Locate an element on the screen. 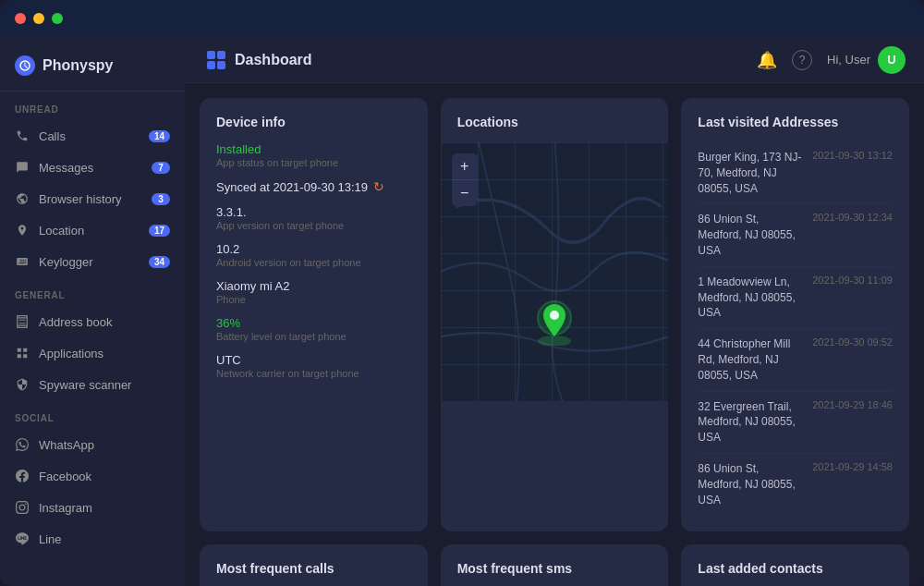  section-general: GENERAL is located at coordinates (92, 292).